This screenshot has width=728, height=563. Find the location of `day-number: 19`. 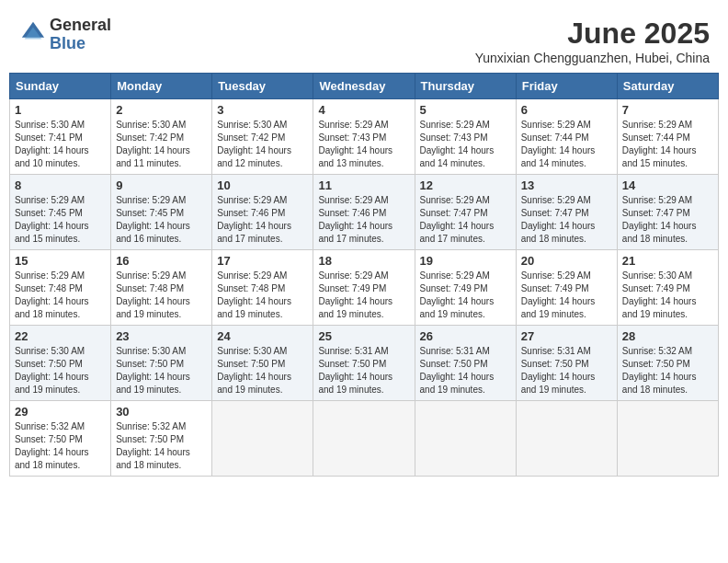

day-number: 19 is located at coordinates (465, 261).